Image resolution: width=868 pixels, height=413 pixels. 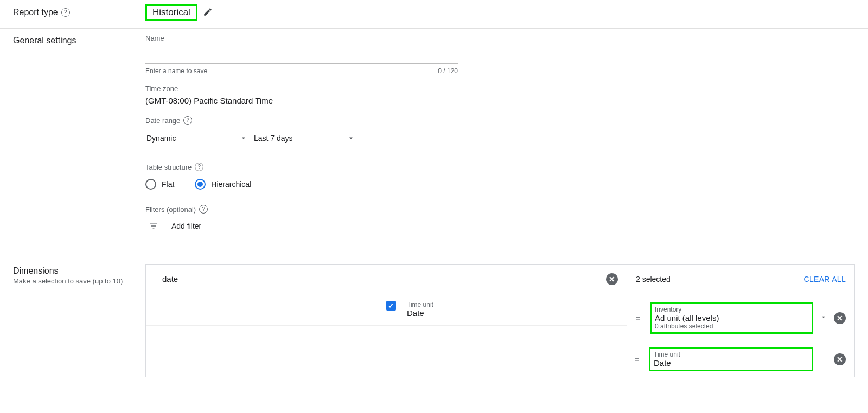 What do you see at coordinates (741, 359) in the screenshot?
I see `selected-item-date: = Time unit Date ✕` at bounding box center [741, 359].